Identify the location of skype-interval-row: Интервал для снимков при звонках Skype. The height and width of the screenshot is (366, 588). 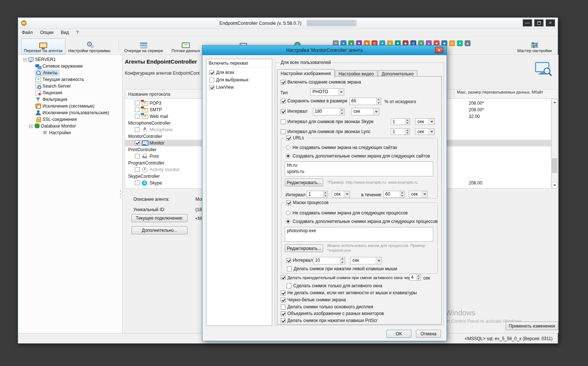
(327, 122).